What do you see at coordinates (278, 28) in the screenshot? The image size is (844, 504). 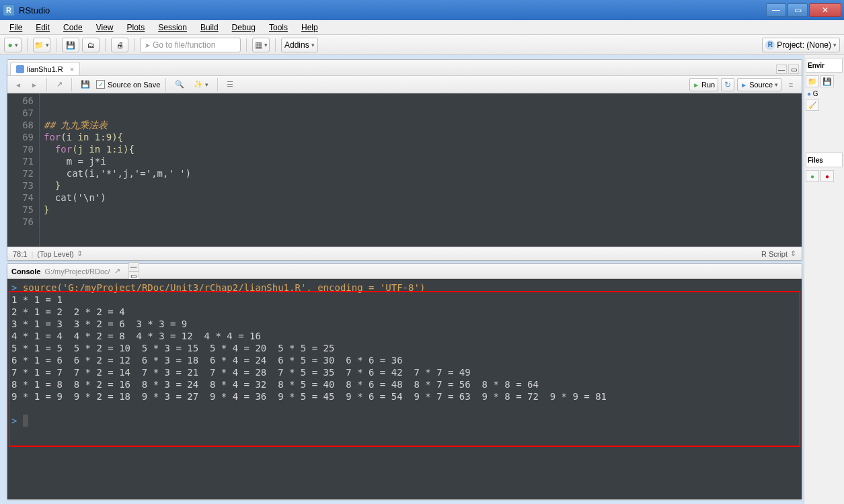 I see `menu-tools: Tools` at bounding box center [278, 28].